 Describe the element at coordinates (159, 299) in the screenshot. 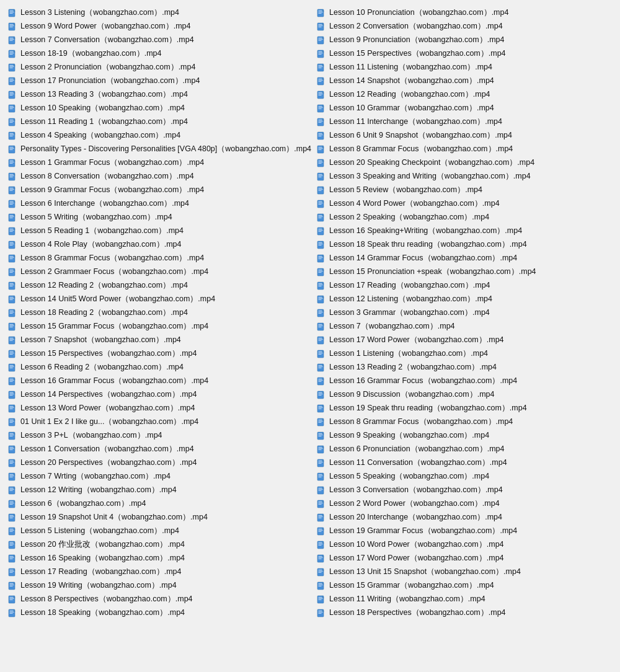

I see `list-item: Lesson 14 Unit5 Word Power（wobangzhao.co…` at that location.